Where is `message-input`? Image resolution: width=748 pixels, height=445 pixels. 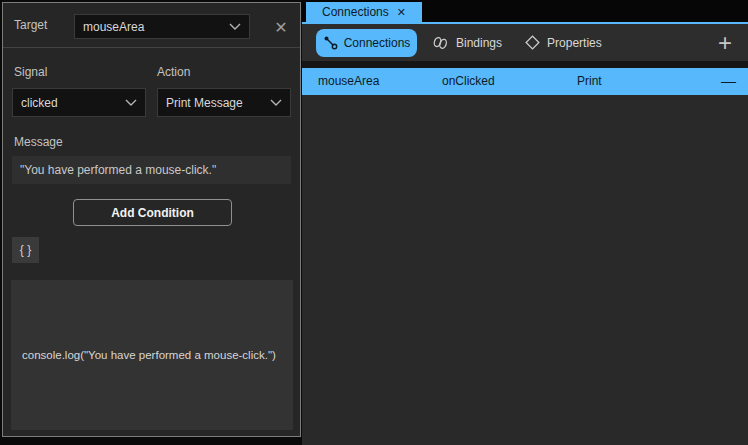 message-input is located at coordinates (152, 170).